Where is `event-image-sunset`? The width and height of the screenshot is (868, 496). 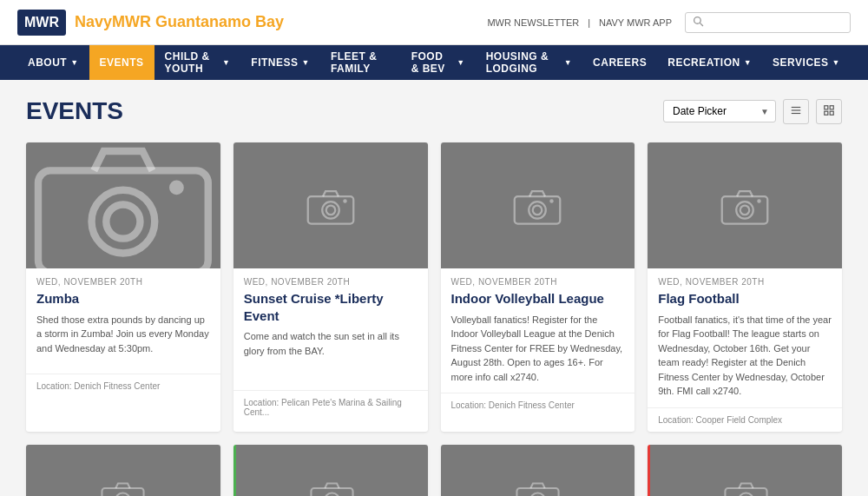 event-image-sunset is located at coordinates (331, 205).